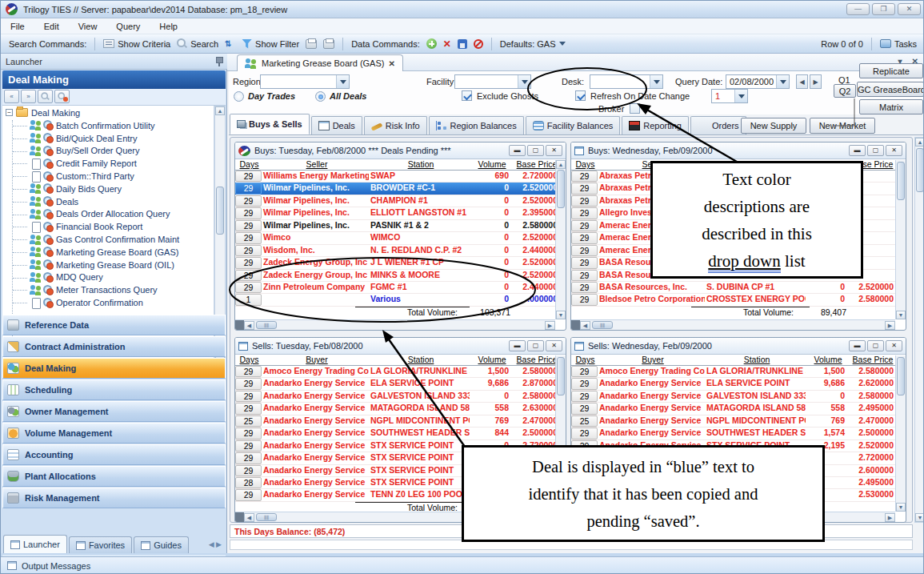 The image size is (924, 574). Describe the element at coordinates (108, 227) in the screenshot. I see `tree-item: Financial Book Report` at that location.